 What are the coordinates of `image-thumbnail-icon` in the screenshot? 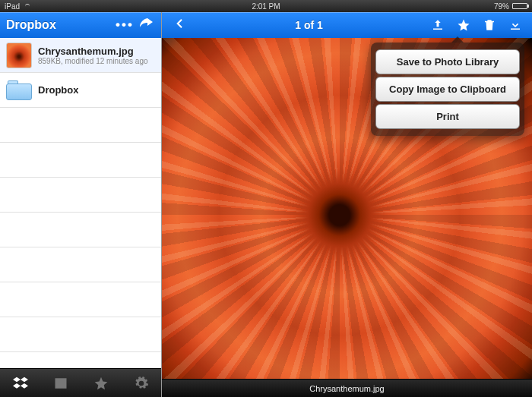 It's located at (19, 55).